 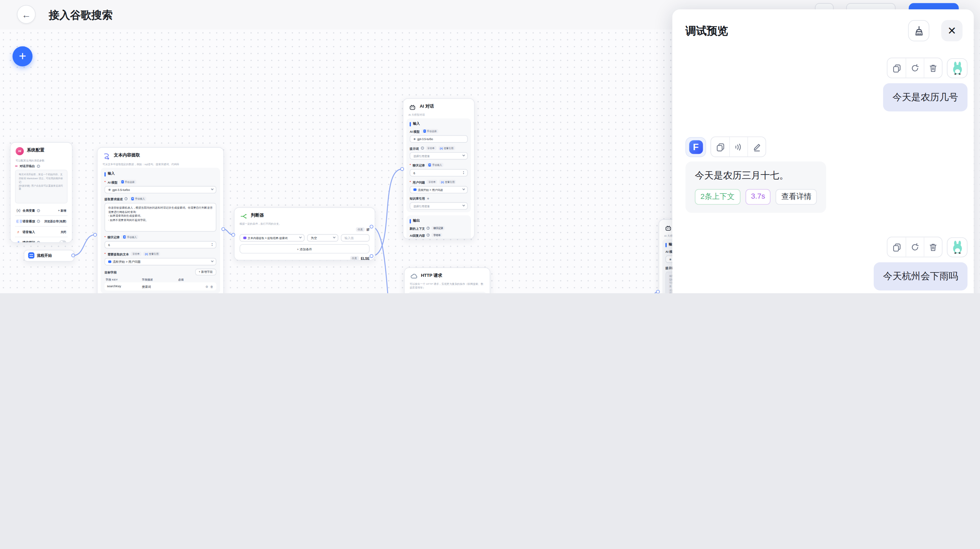 I want to click on field-row: searchKey 搜索词 ⚙ 🗑, so click(x=161, y=286).